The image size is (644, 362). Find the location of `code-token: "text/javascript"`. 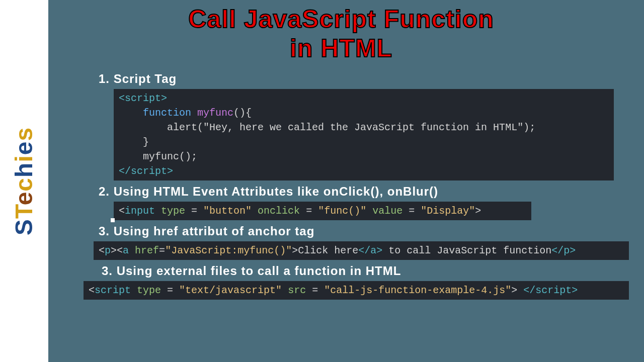

code-token: "text/javascript" is located at coordinates (230, 291).